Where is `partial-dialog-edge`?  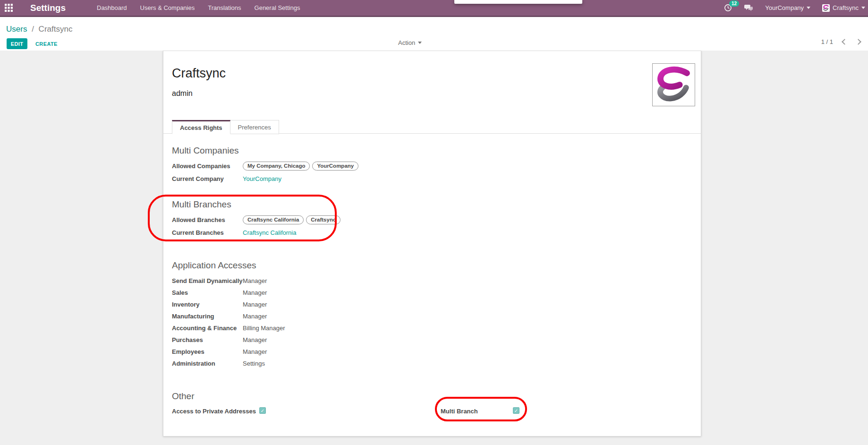
partial-dialog-edge is located at coordinates (519, 2).